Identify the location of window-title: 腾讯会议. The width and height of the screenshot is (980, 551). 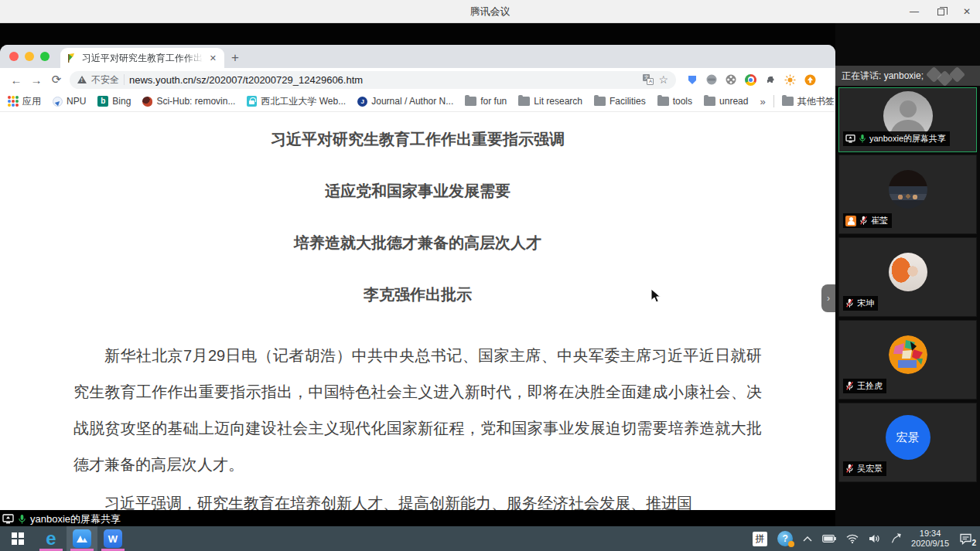
(490, 12).